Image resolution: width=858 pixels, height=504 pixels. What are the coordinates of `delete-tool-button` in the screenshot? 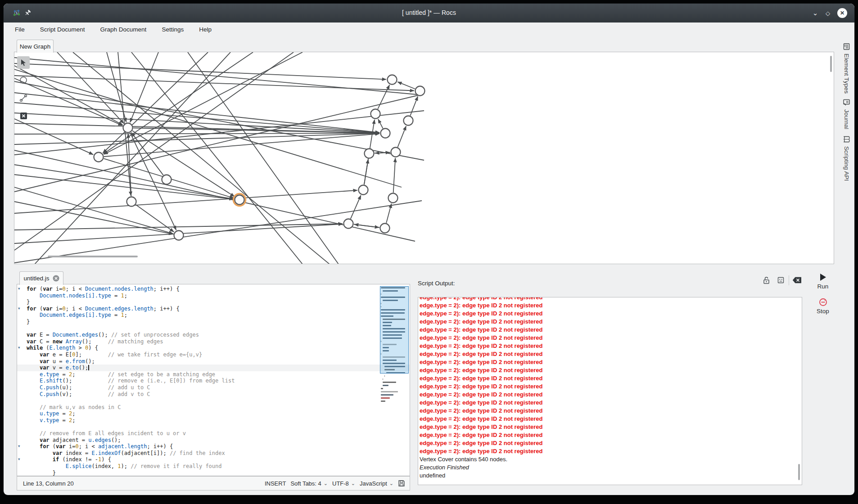 It's located at (23, 116).